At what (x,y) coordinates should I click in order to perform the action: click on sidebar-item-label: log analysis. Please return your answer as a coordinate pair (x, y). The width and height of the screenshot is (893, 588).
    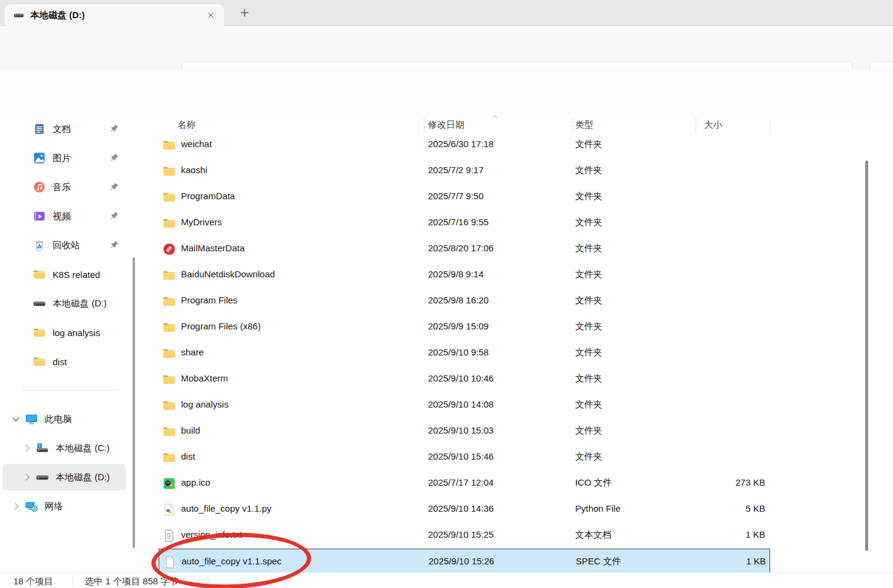
    Looking at the image, I should click on (76, 333).